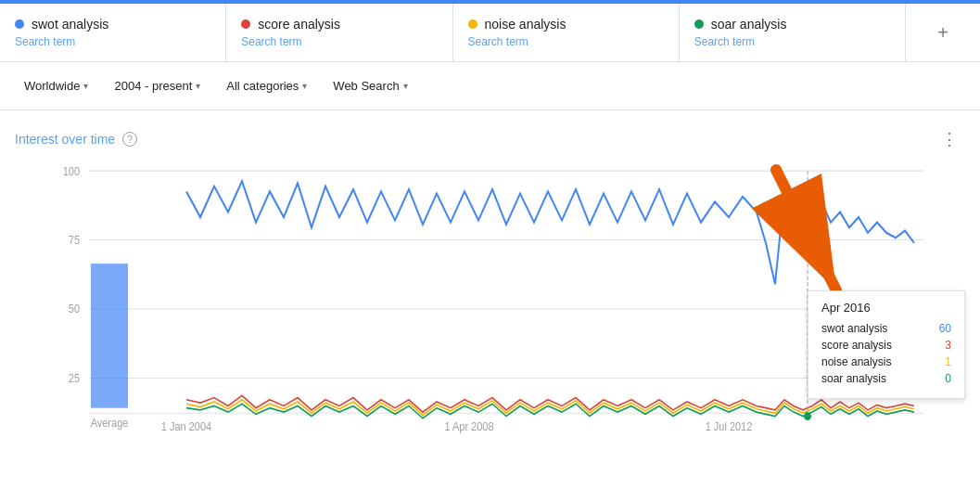 This screenshot has width=980, height=502. Describe the element at coordinates (65, 139) in the screenshot. I see `chart-title: Interest over time` at that location.